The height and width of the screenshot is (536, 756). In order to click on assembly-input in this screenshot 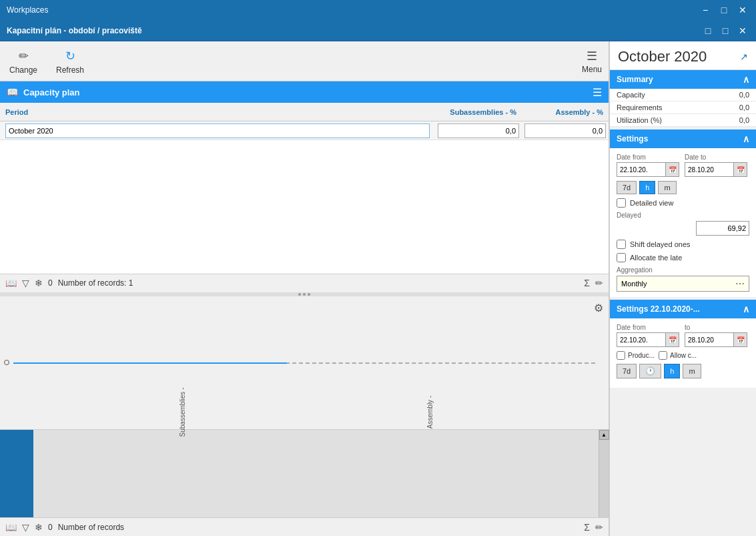, I will do `click(565, 131)`.